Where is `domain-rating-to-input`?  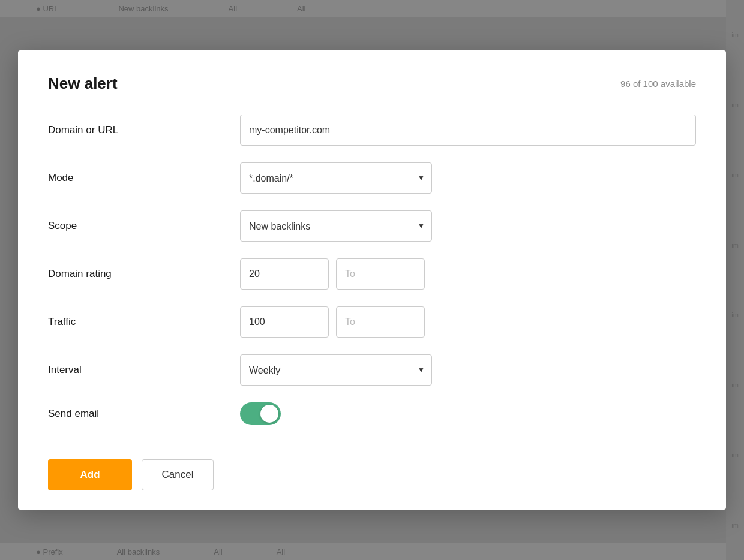
domain-rating-to-input is located at coordinates (380, 274).